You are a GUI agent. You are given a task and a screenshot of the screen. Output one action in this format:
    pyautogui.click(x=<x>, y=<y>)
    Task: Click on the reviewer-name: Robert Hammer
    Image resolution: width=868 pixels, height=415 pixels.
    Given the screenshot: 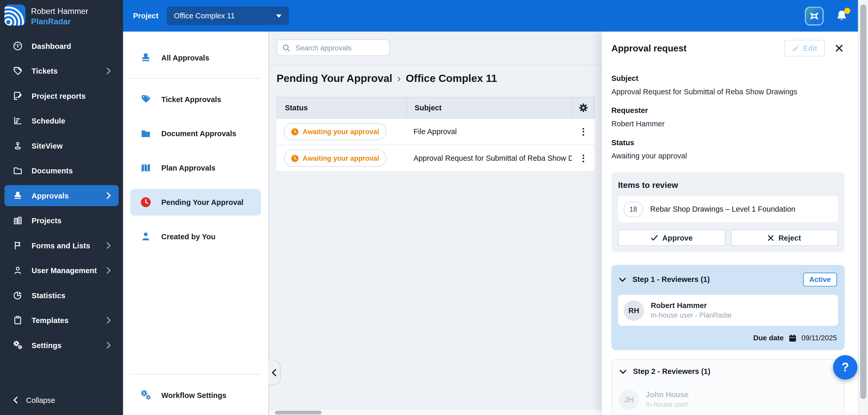 What is the action you would take?
    pyautogui.click(x=691, y=305)
    